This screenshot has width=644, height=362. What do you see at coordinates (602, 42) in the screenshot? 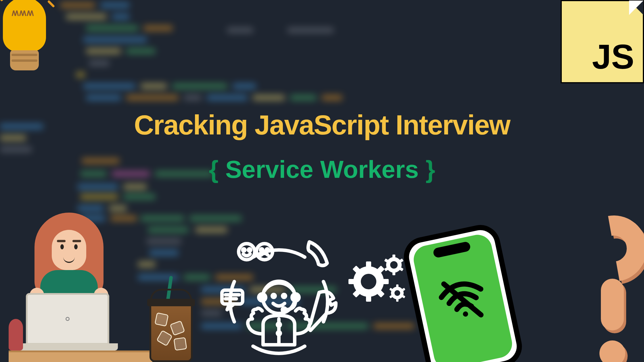
I see `js-badge: JS` at bounding box center [602, 42].